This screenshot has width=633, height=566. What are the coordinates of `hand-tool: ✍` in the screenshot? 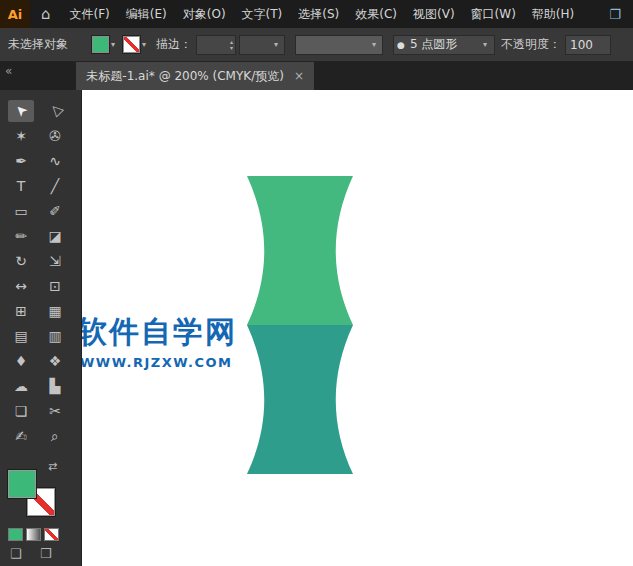 It's located at (21, 436).